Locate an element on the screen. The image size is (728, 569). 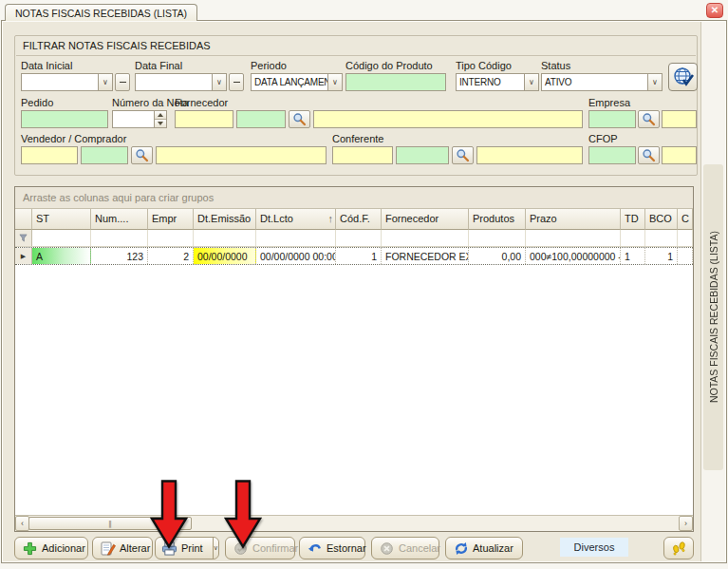
fornecedor-search-button is located at coordinates (300, 120).